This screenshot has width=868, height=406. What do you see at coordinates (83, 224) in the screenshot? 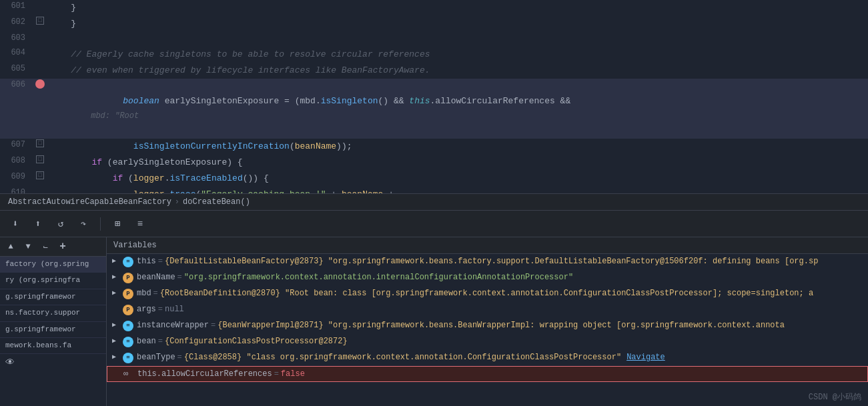
I see `run-to-cursor-button: ↷` at bounding box center [83, 224].